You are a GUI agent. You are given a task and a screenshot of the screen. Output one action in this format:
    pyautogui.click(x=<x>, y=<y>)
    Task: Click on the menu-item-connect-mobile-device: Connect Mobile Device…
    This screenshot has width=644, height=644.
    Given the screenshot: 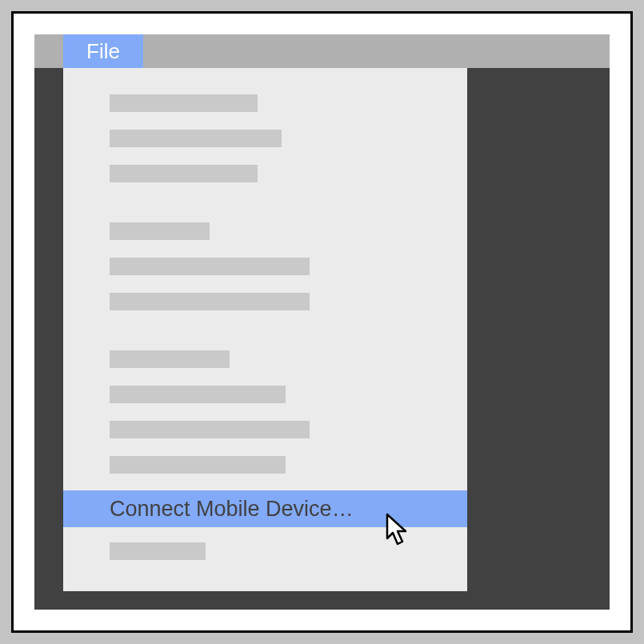 What is the action you would take?
    pyautogui.click(x=266, y=509)
    